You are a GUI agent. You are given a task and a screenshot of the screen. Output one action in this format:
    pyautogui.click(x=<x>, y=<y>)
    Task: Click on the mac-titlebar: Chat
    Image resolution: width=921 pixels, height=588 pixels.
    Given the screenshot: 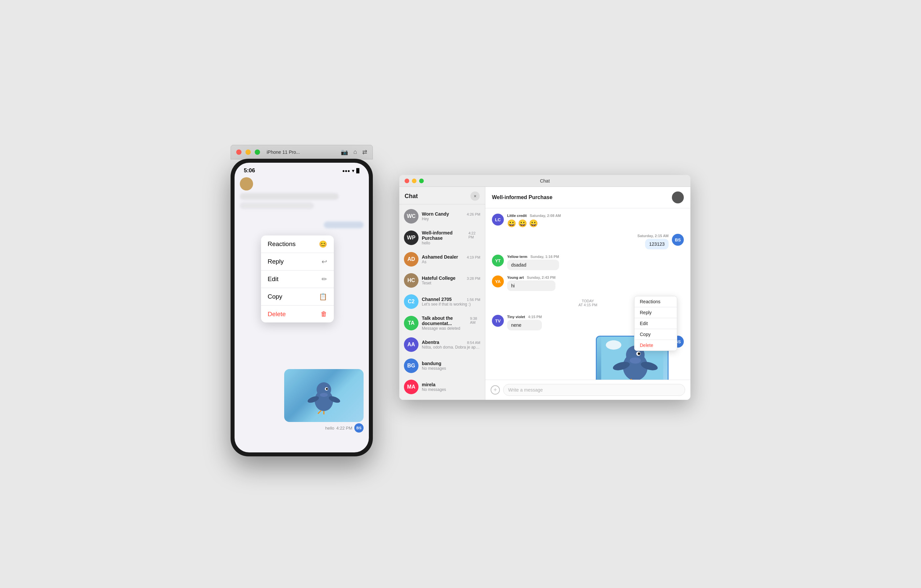 What is the action you would take?
    pyautogui.click(x=545, y=181)
    